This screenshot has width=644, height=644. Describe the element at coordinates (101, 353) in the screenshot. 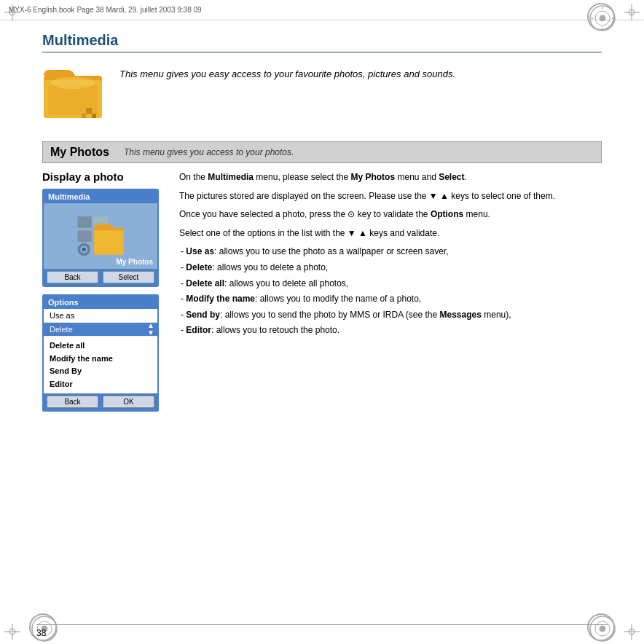

I see `options-panel: Options Use as Delete ▲▼ Delete all Modi…` at that location.